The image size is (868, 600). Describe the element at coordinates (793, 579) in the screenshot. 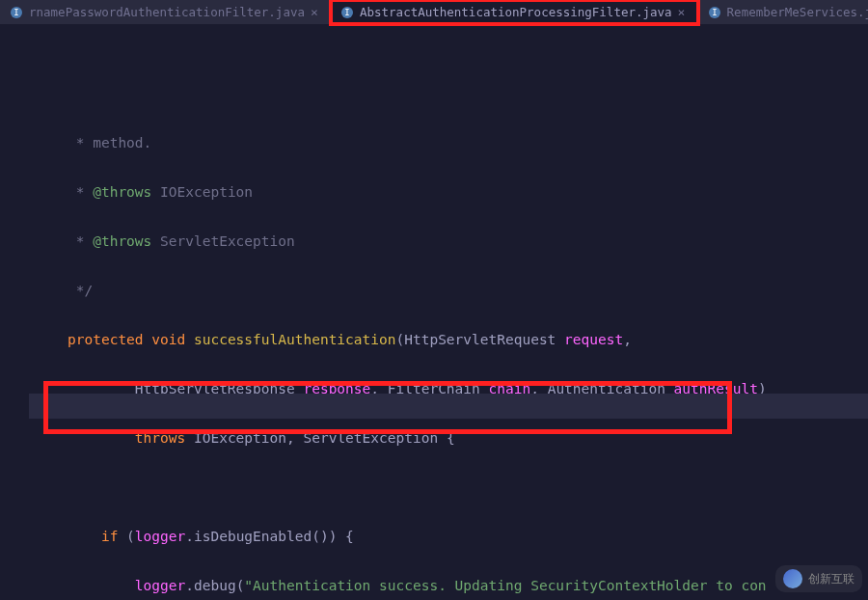

I see `watermark-logo-icon` at that location.